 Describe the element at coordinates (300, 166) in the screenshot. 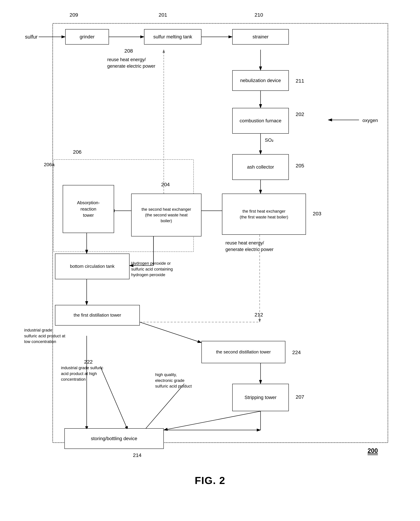

I see `ref-205: 205` at that location.